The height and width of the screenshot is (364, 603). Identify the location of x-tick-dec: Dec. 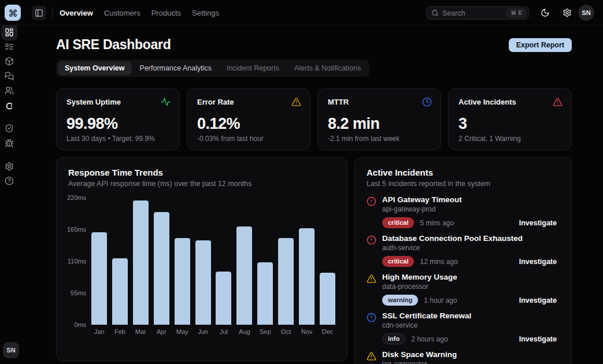
(327, 332).